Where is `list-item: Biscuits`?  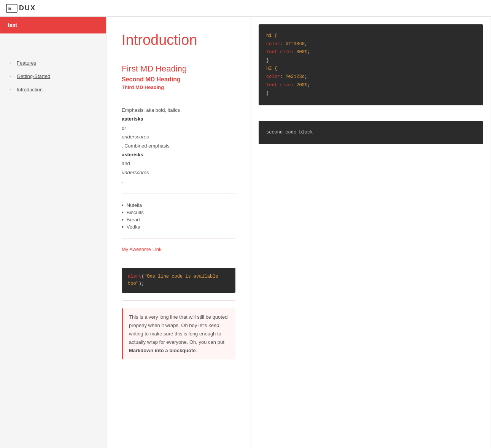
list-item: Biscuits is located at coordinates (179, 212).